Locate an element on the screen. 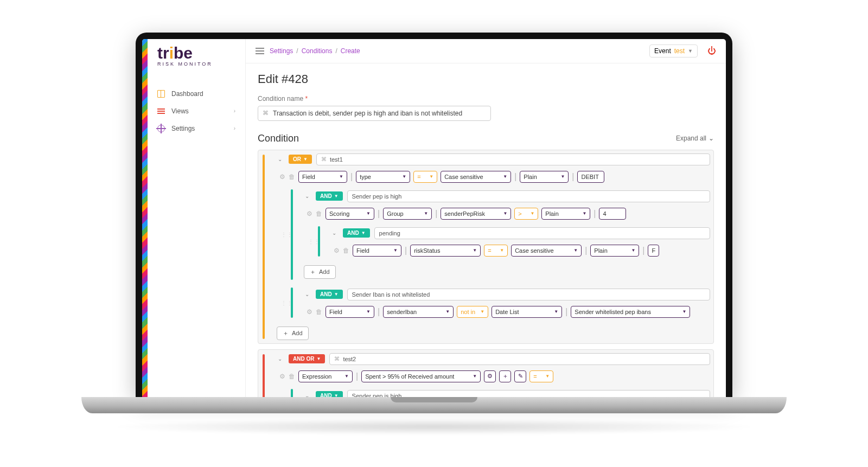 The width and height of the screenshot is (868, 467). field-select: Group▼ is located at coordinates (407, 214).